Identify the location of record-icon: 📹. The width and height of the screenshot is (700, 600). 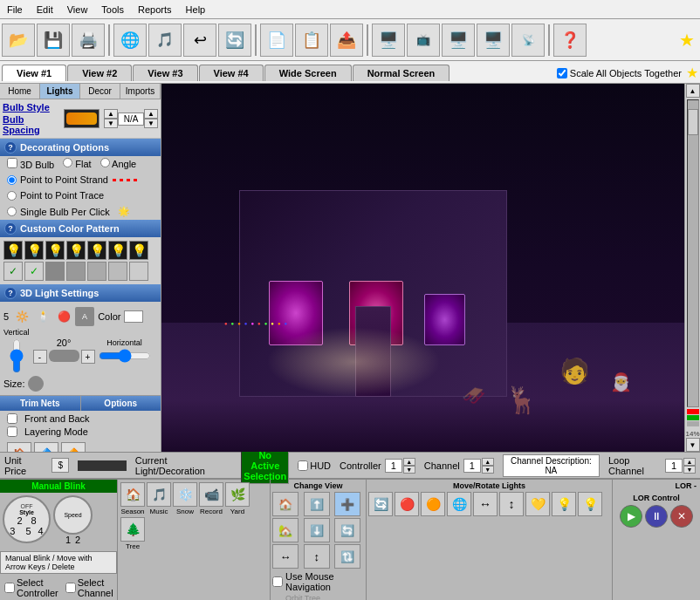
(211, 494).